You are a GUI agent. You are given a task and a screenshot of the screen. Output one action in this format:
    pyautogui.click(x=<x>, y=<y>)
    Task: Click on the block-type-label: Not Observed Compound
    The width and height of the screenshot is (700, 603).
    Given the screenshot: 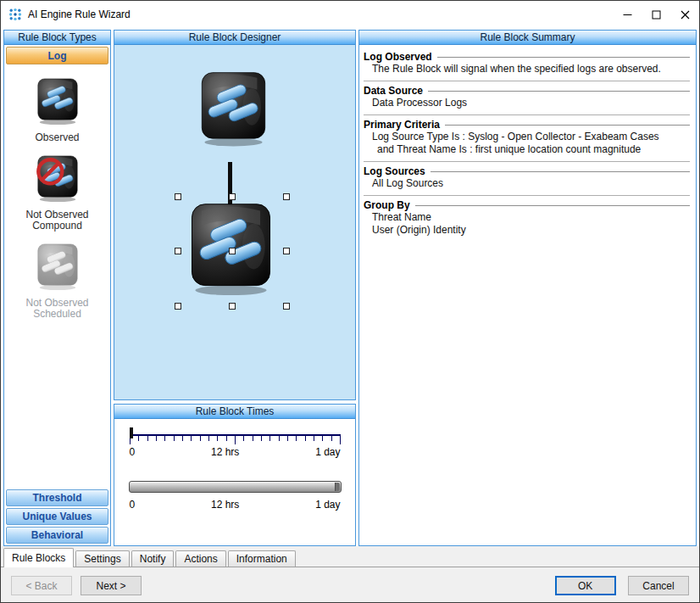 What is the action you would take?
    pyautogui.click(x=58, y=221)
    